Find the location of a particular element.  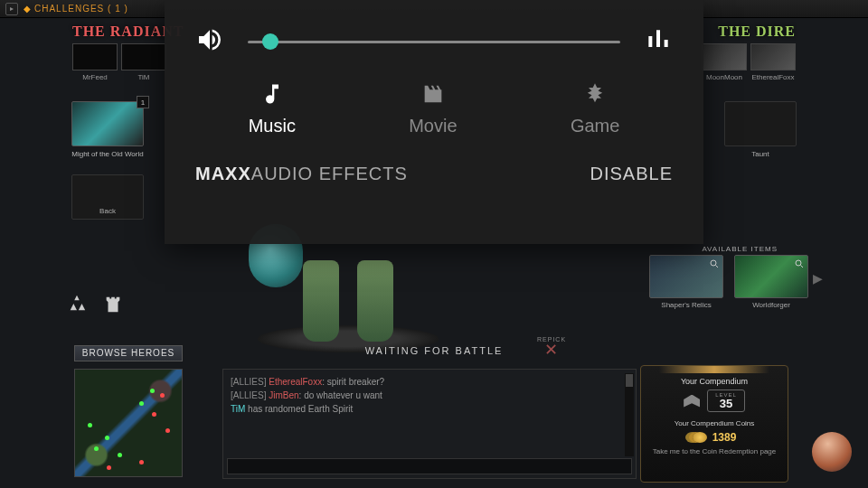

audio-mode-tabs: Music Movie Game is located at coordinates (434, 98).